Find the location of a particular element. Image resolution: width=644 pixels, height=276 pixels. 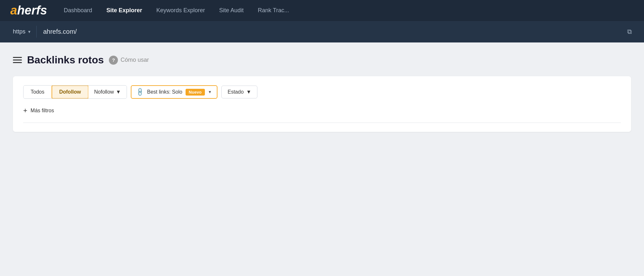

nav-item-keywords-explorer: Keywords Explorer is located at coordinates (180, 10).